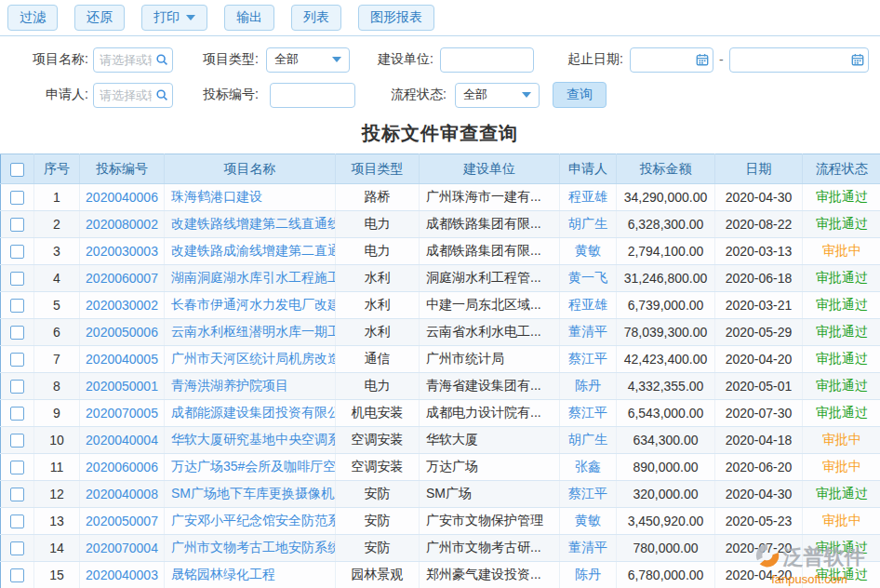 The width and height of the screenshot is (880, 588). What do you see at coordinates (58, 387) in the screenshot?
I see `seq-cell: 8` at bounding box center [58, 387].